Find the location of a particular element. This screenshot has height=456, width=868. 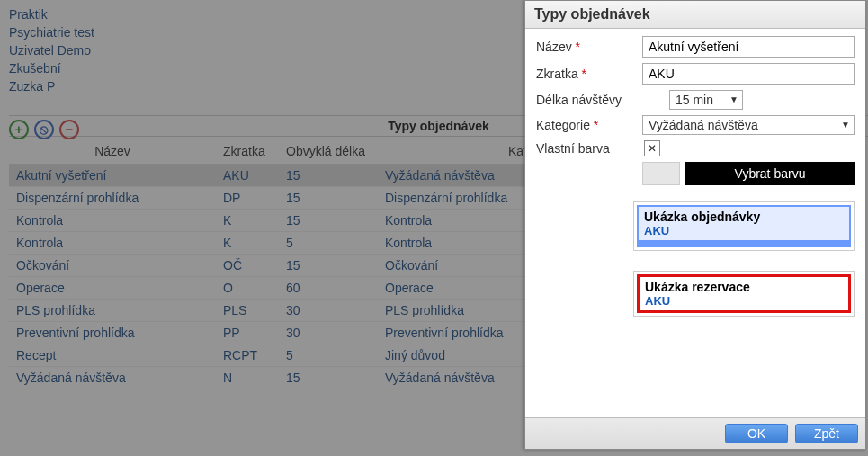

label-kategorie: Kategorie * is located at coordinates (589, 125).